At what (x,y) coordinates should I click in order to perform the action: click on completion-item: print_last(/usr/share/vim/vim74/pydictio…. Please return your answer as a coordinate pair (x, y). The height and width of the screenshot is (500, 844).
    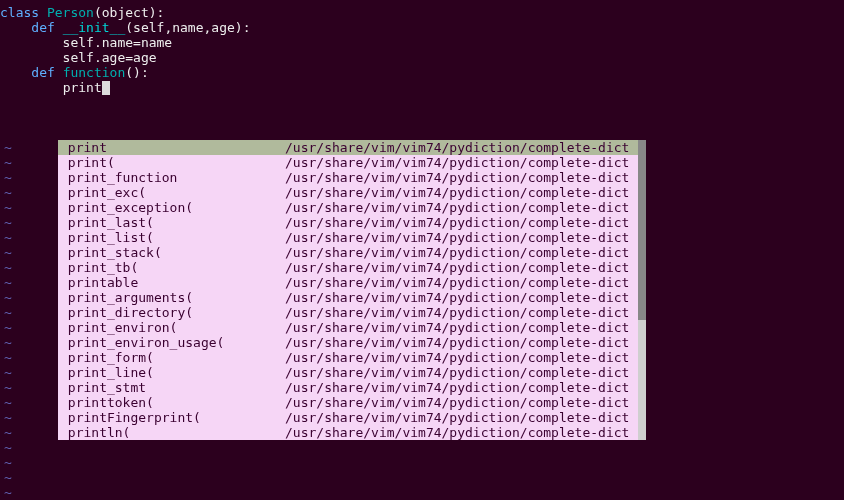
    Looking at the image, I should click on (348, 222).